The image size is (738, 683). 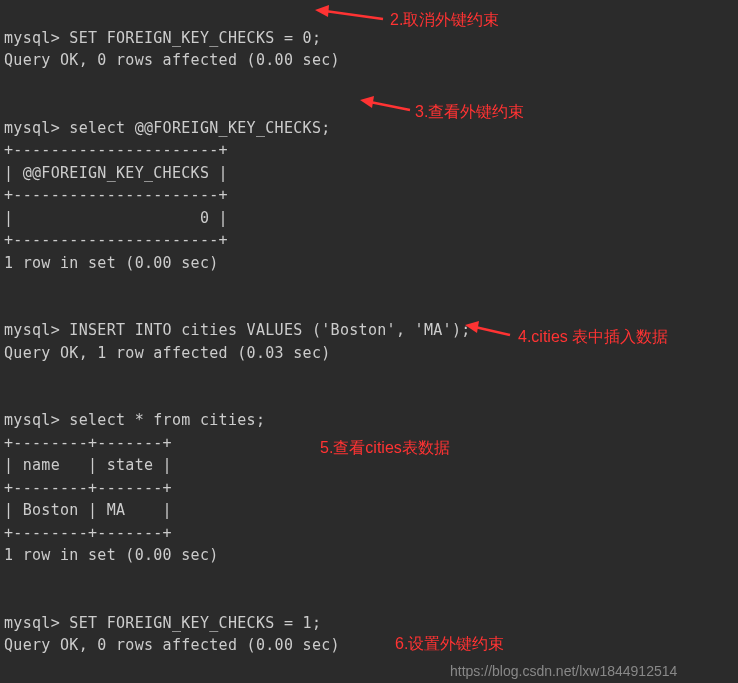 I want to click on table-row: | 0 |, so click(x=116, y=218).